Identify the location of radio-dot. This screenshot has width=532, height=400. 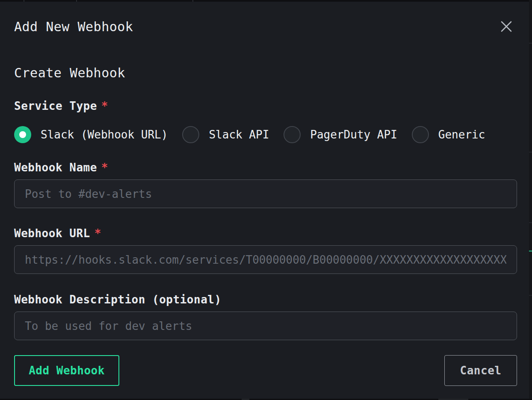
(23, 135).